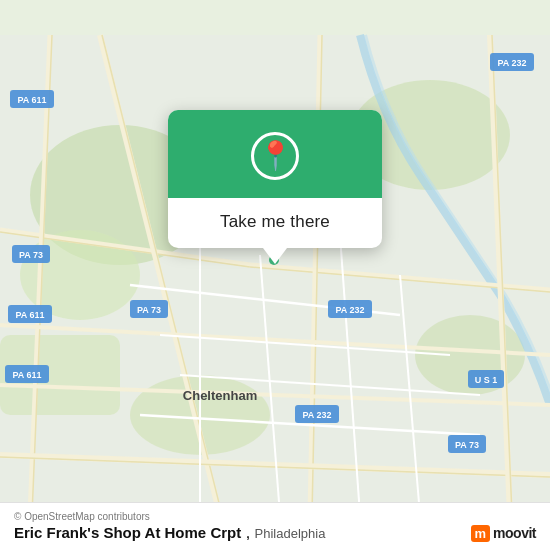 Image resolution: width=550 pixels, height=550 pixels. I want to click on attribution-text: © OpenStreetMap contributors, so click(275, 516).